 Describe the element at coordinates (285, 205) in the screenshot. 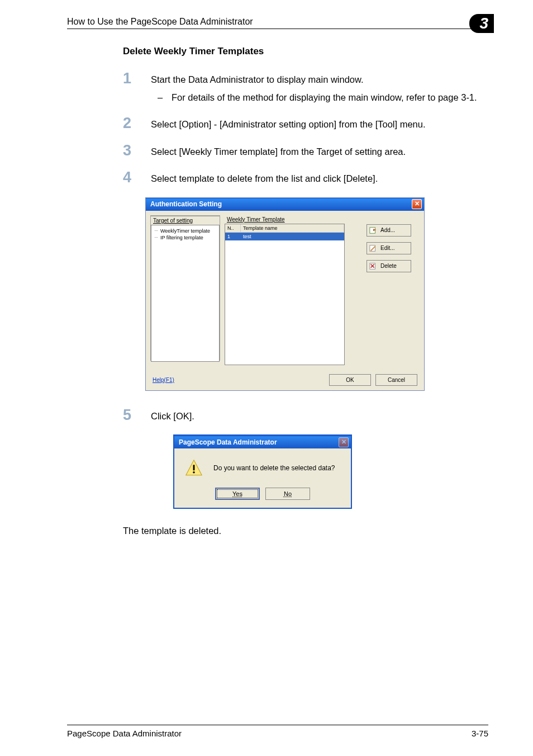

I see `titlebar: Authentication Setting ✕` at that location.